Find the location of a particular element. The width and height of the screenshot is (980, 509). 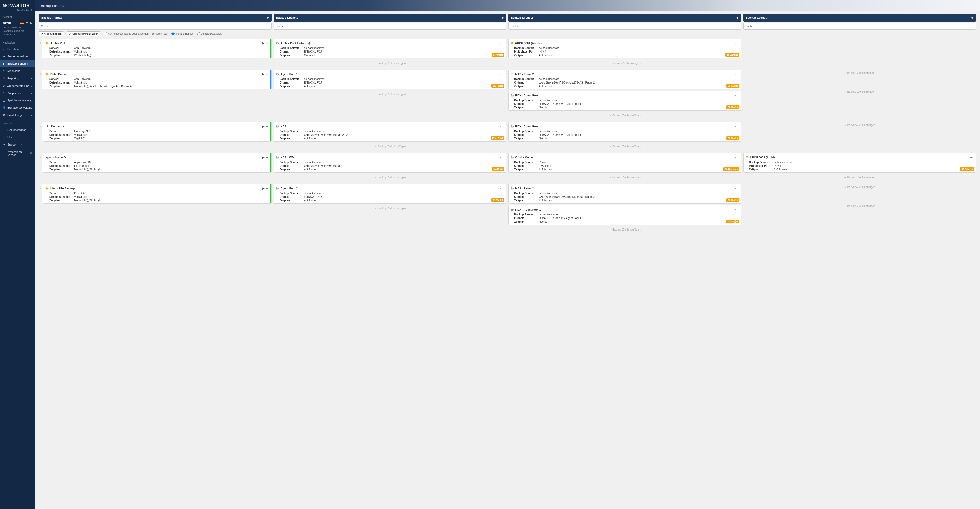

nav-item-serververwaltung: ≡Serververwaltung is located at coordinates (18, 56).